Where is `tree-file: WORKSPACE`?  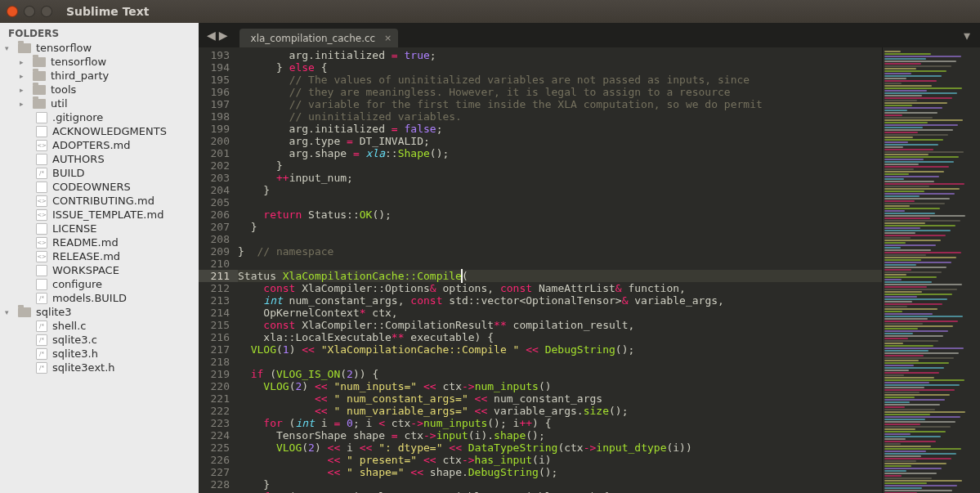
tree-file: WORKSPACE is located at coordinates (100, 270).